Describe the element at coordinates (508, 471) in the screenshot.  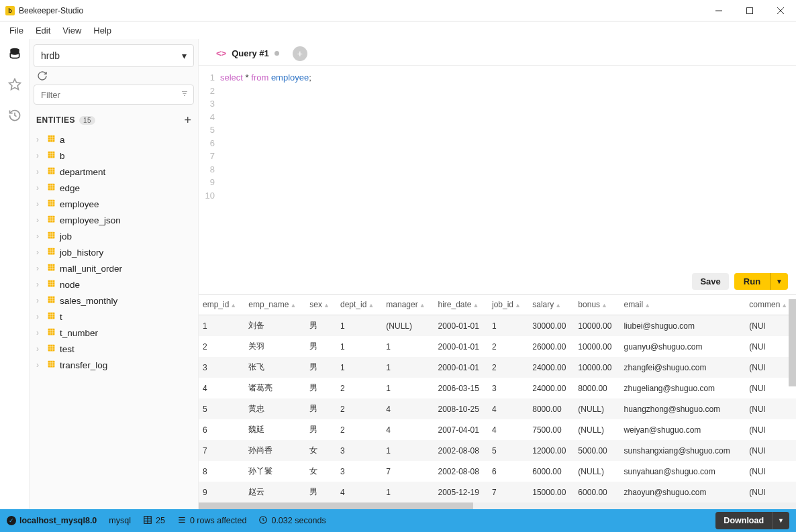
I see `cell: 6` at that location.